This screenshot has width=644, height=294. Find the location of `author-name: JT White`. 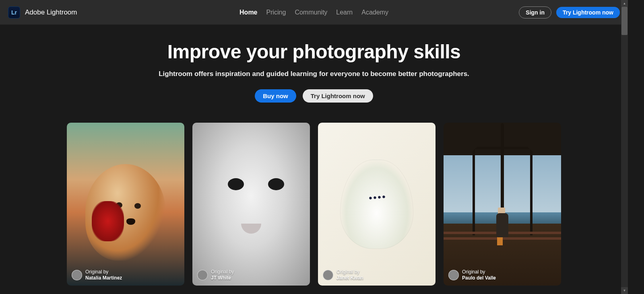

author-name: JT White is located at coordinates (222, 278).